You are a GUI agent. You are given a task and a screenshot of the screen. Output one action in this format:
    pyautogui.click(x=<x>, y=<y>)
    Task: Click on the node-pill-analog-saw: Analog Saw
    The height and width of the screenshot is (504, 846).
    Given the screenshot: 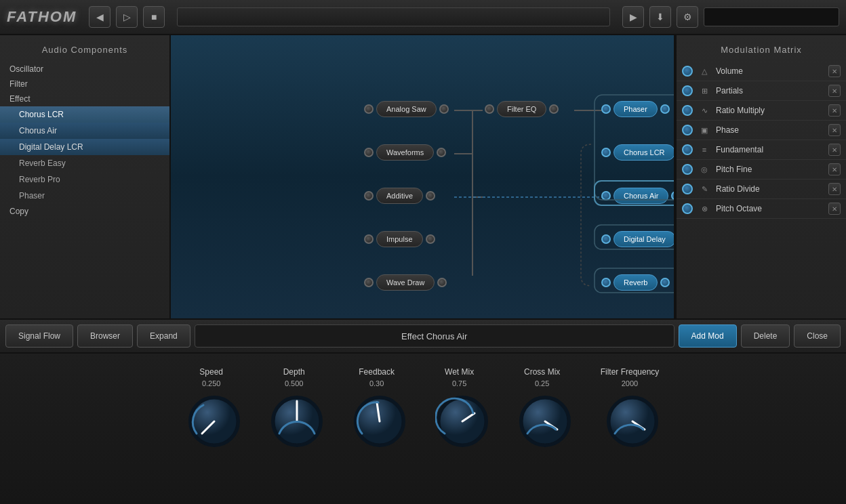 What is the action you would take?
    pyautogui.click(x=407, y=109)
    